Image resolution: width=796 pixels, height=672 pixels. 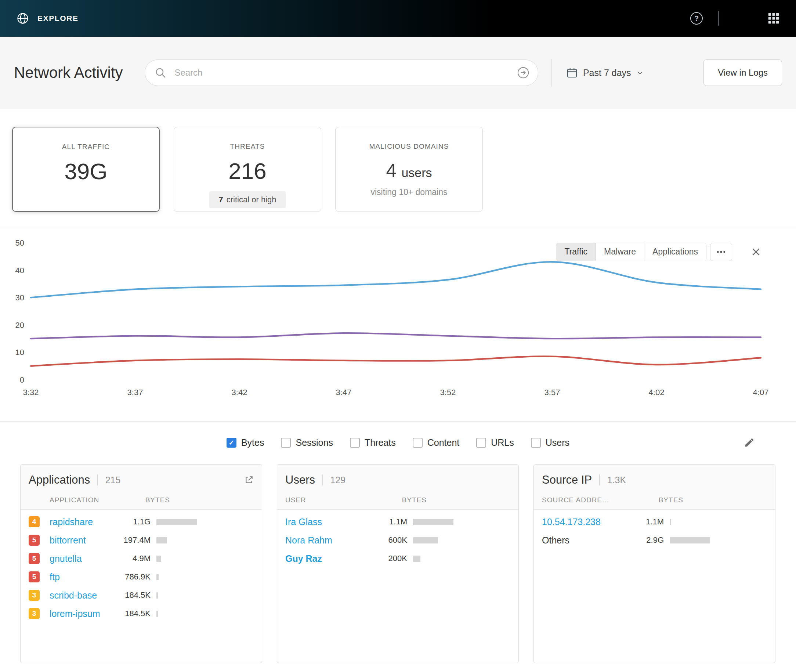 What do you see at coordinates (495, 443) in the screenshot?
I see `filter-option: URLs` at bounding box center [495, 443].